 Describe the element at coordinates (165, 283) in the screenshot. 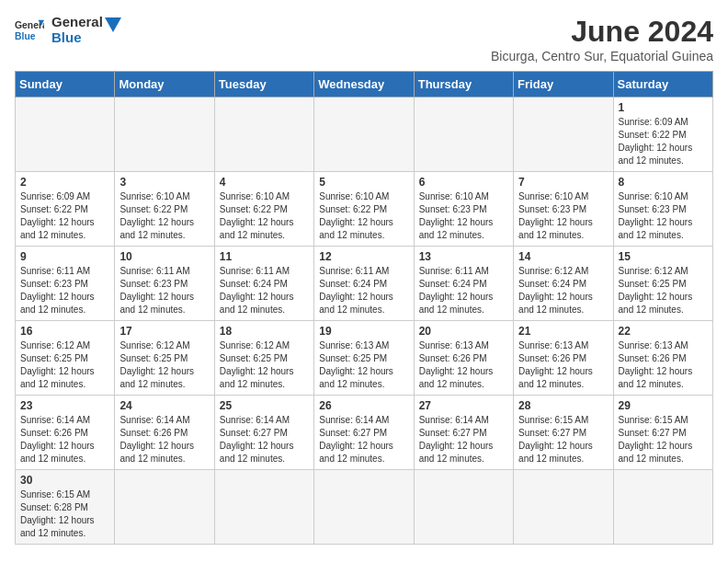

I see `calendar-cell: 10Sunrise: 6:11 AM Sunset: 6:23 PM Dayli…` at that location.